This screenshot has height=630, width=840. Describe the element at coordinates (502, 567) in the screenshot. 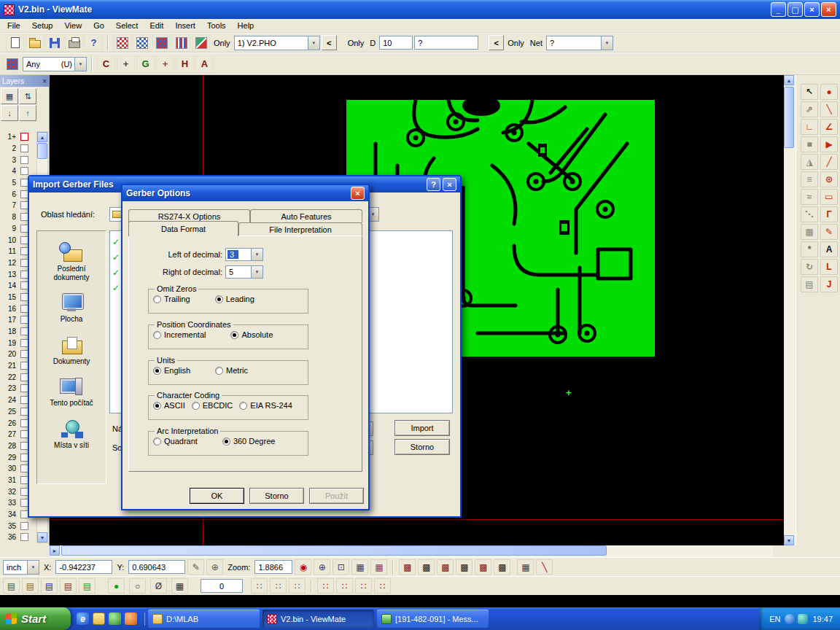

I see `film-icon-6: ▩` at that location.